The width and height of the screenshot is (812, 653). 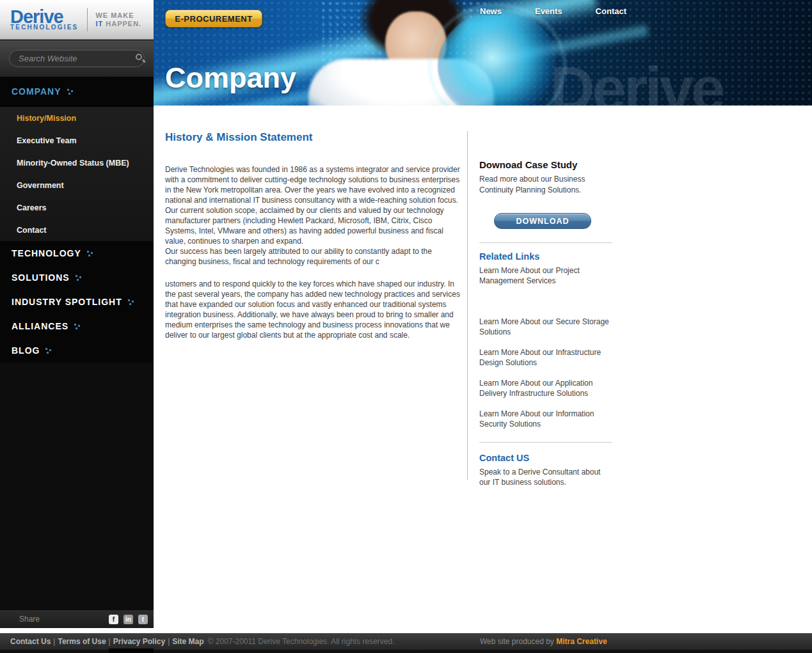 What do you see at coordinates (77, 230) in the screenshot?
I see `sidebar-item-contact: Contact` at bounding box center [77, 230].